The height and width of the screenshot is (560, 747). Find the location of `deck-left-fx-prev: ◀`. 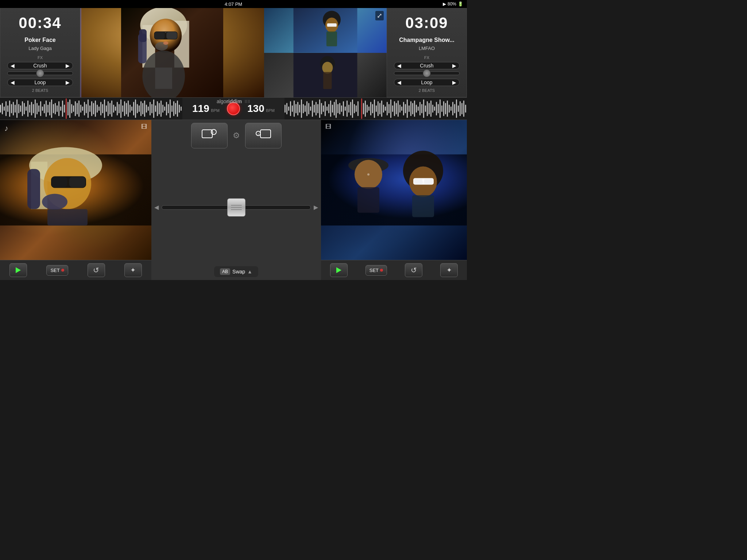

deck-left-fx-prev: ◀ is located at coordinates (12, 66).